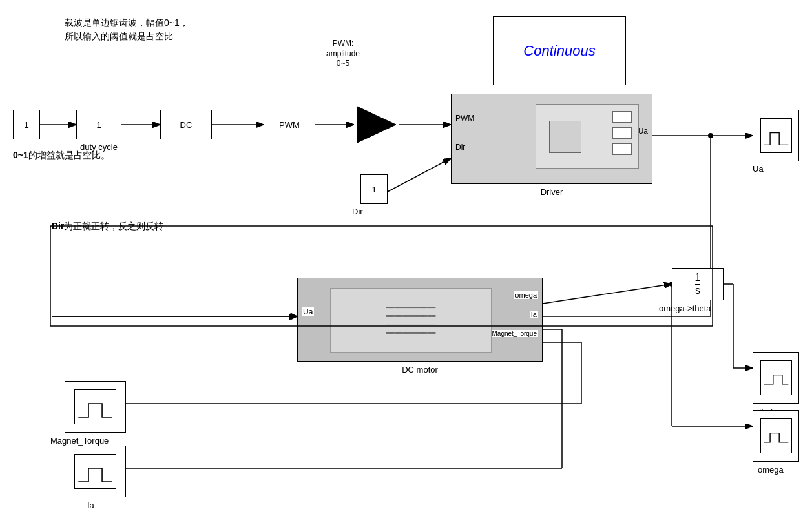 Image resolution: width=812 pixels, height=525 pixels. What do you see at coordinates (552, 192) in the screenshot?
I see `driver-label: Driver` at bounding box center [552, 192].